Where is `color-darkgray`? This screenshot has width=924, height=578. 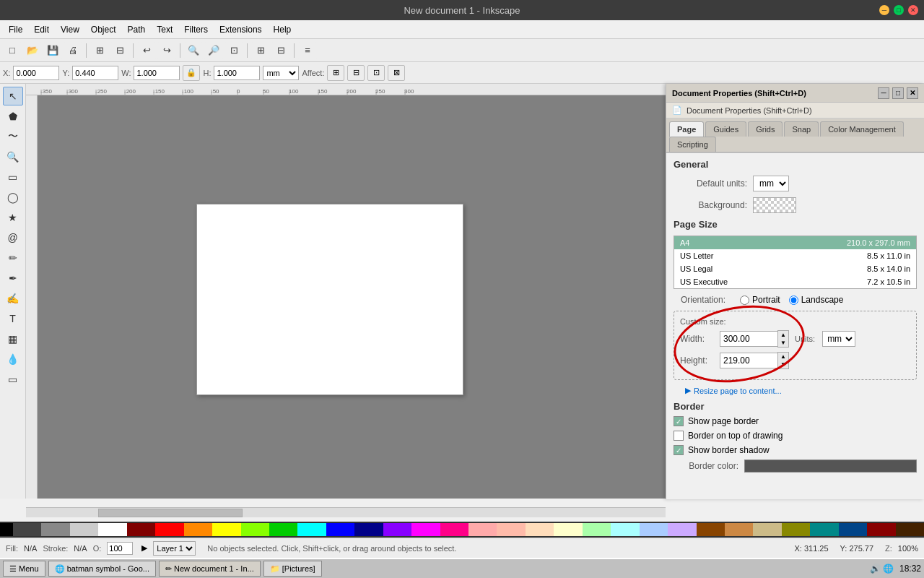
color-darkgray is located at coordinates (27, 530).